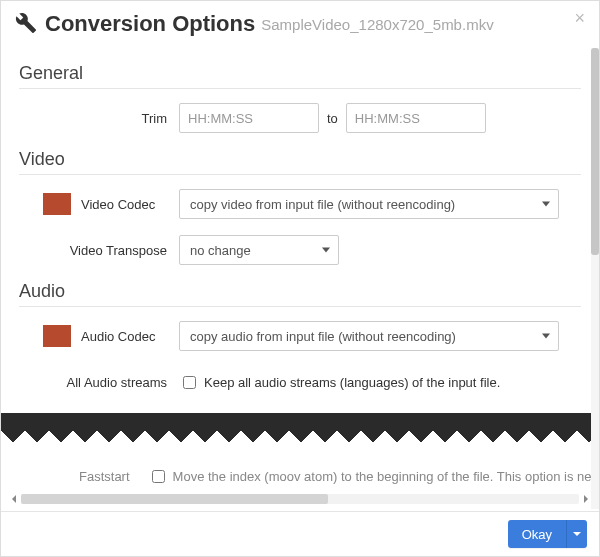 The width and height of the screenshot is (600, 557). I want to click on okay-dropdown-button, so click(577, 534).